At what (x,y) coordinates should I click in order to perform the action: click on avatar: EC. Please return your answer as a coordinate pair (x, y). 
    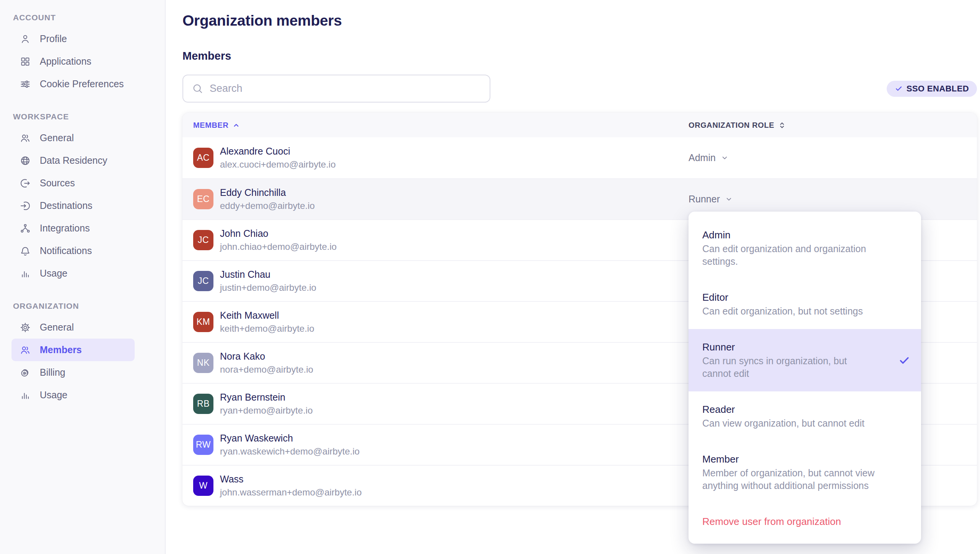
    Looking at the image, I should click on (203, 199).